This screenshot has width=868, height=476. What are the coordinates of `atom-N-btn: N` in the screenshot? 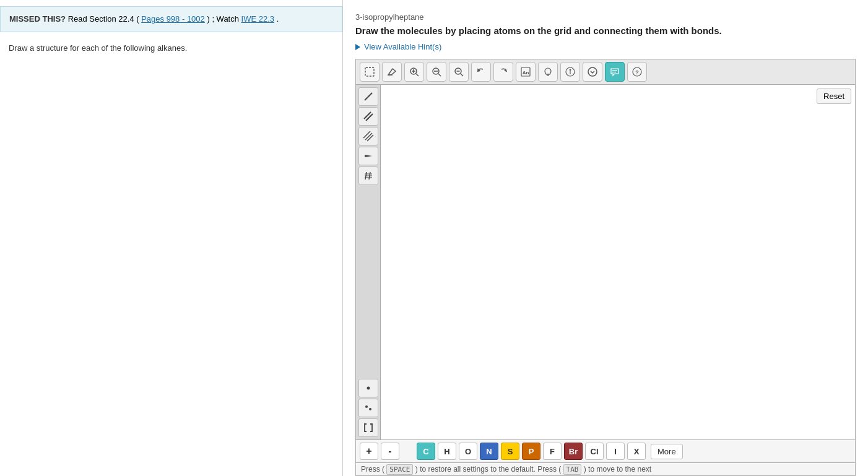 It's located at (489, 451).